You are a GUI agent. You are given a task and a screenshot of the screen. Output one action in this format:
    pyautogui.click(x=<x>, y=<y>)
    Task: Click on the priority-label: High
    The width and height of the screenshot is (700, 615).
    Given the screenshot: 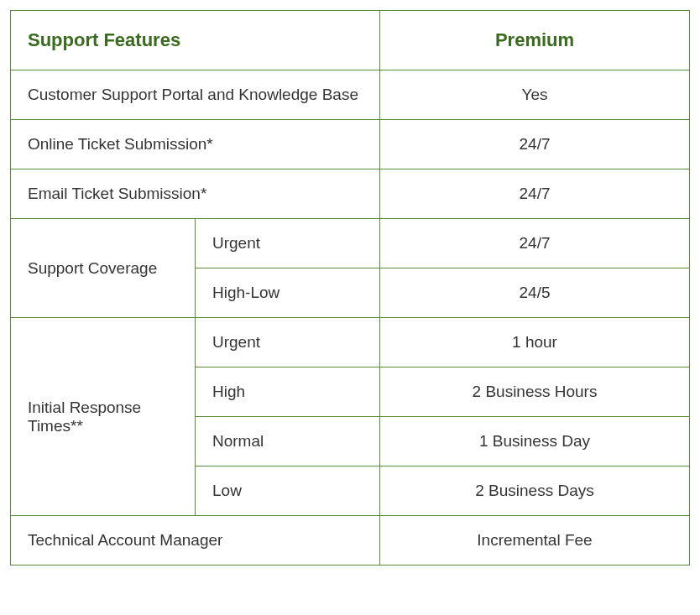 What is the action you would take?
    pyautogui.click(x=288, y=393)
    